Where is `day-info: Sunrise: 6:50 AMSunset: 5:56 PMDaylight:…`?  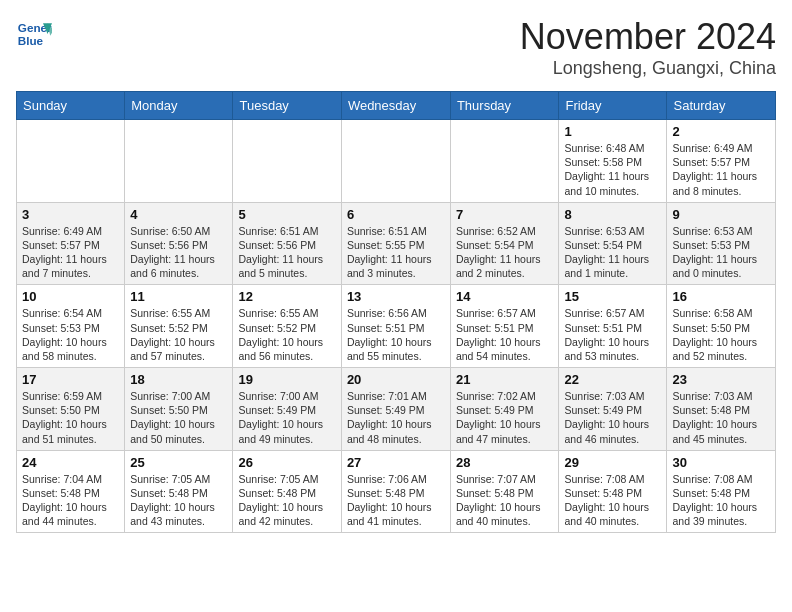 day-info: Sunrise: 6:50 AMSunset: 5:56 PMDaylight:… is located at coordinates (178, 252).